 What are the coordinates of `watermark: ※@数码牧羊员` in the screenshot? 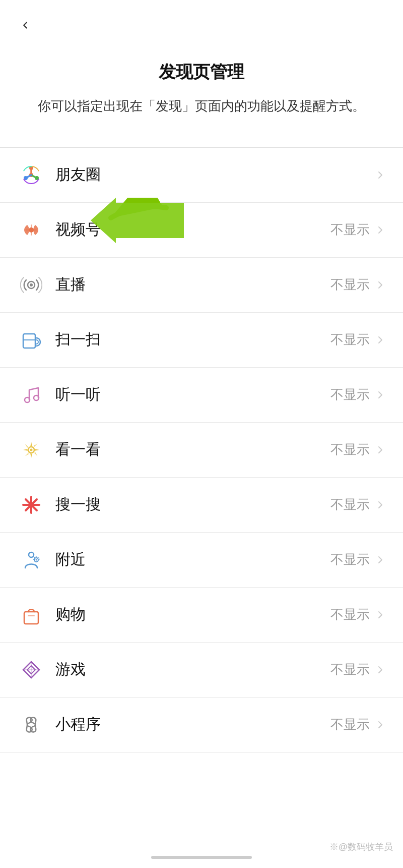 It's located at (361, 847).